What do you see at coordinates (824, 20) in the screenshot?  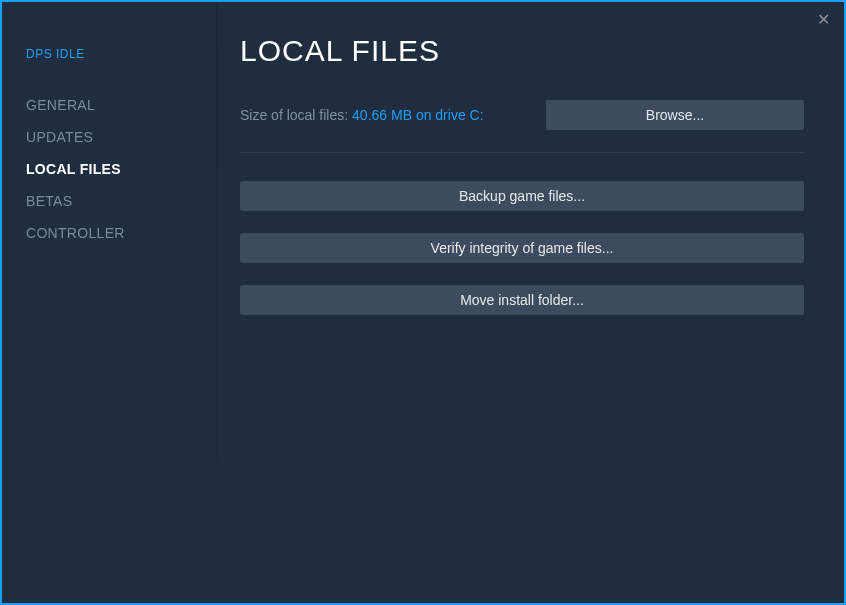 I see `close-button: ✕` at bounding box center [824, 20].